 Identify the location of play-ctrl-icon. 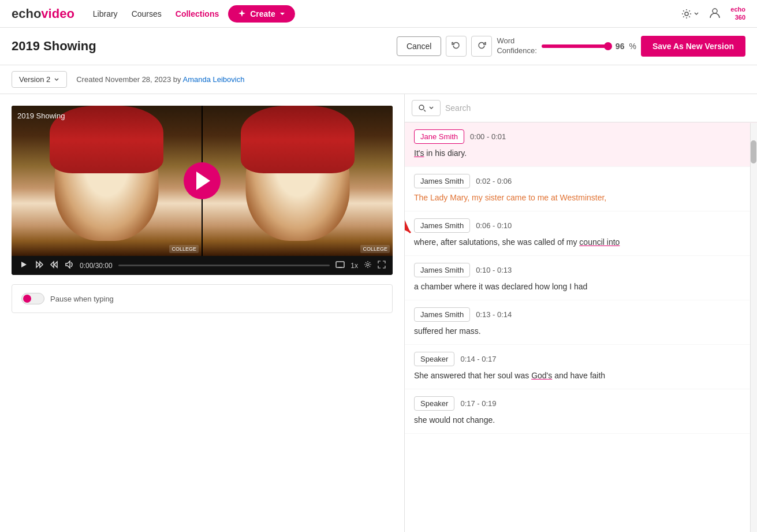
(24, 265).